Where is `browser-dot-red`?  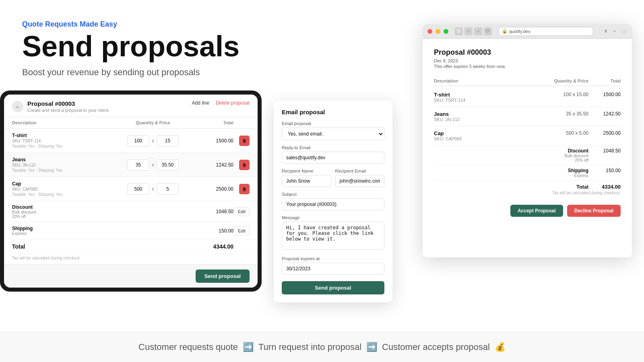 browser-dot-red is located at coordinates (430, 31).